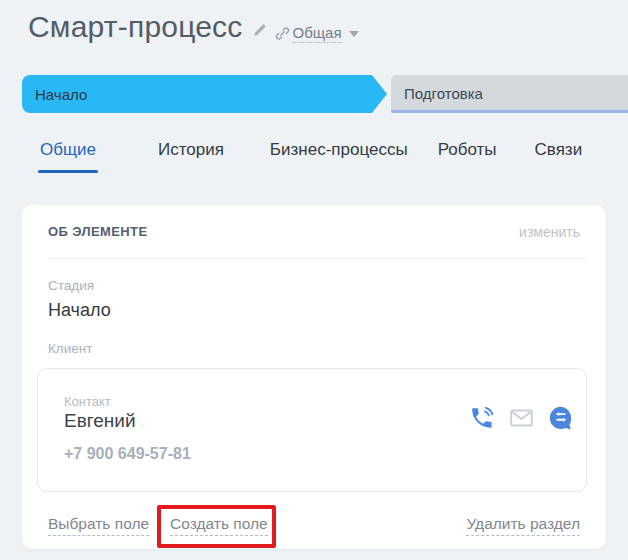 The image size is (628, 560). Describe the element at coordinates (100, 421) in the screenshot. I see `contact-name: Евгений` at that location.